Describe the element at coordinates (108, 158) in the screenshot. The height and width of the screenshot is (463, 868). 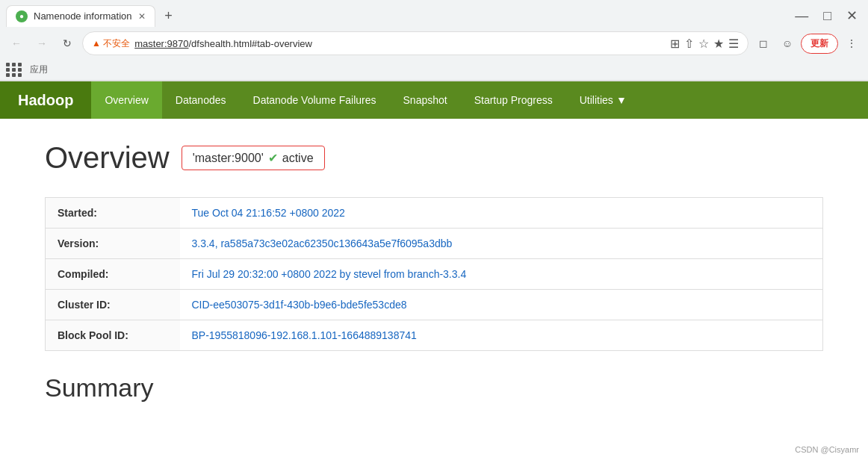
I see `overview-title: Overview` at that location.